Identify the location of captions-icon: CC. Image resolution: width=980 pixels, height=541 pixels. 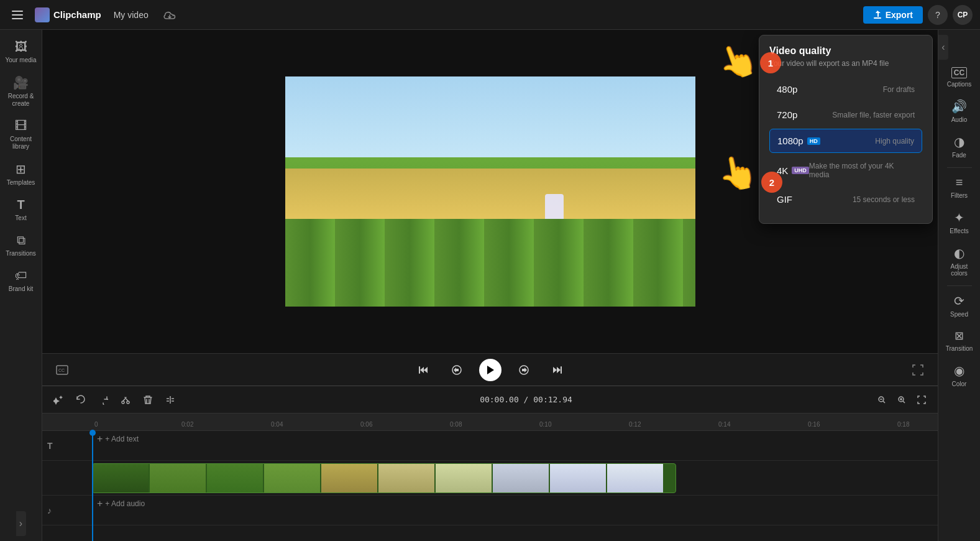
(959, 73).